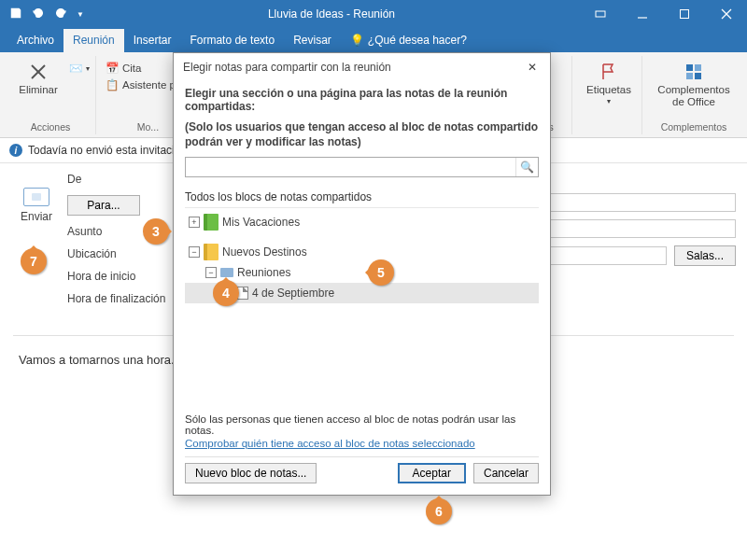 This screenshot has height=560, width=747. What do you see at coordinates (123, 254) in the screenshot?
I see `location-label: Ubicación` at bounding box center [123, 254].